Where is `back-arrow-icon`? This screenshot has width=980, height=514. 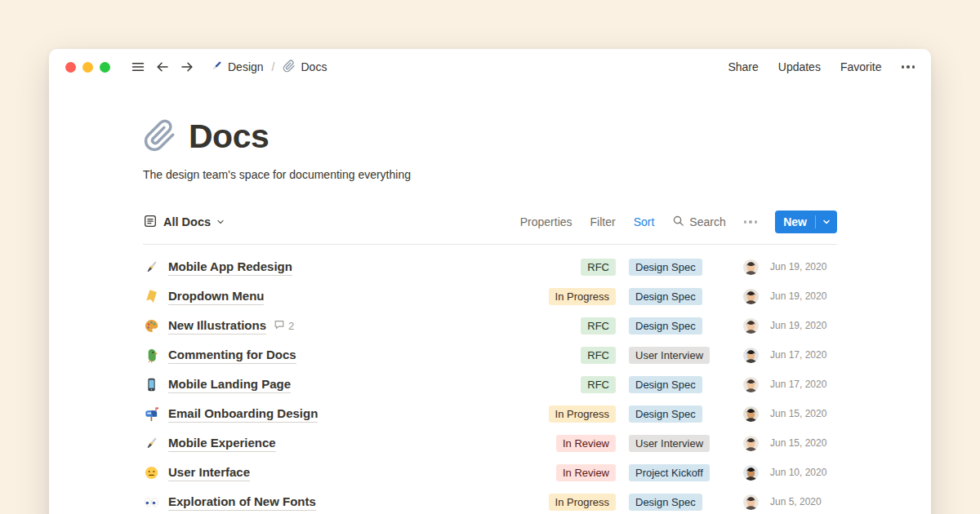
back-arrow-icon is located at coordinates (163, 67).